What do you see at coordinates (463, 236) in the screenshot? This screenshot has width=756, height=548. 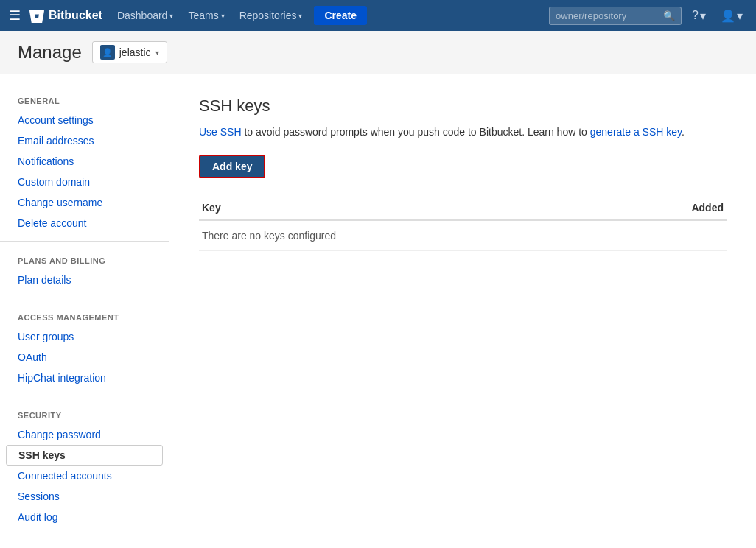 I see `table-body: There are no keys configured` at bounding box center [463, 236].